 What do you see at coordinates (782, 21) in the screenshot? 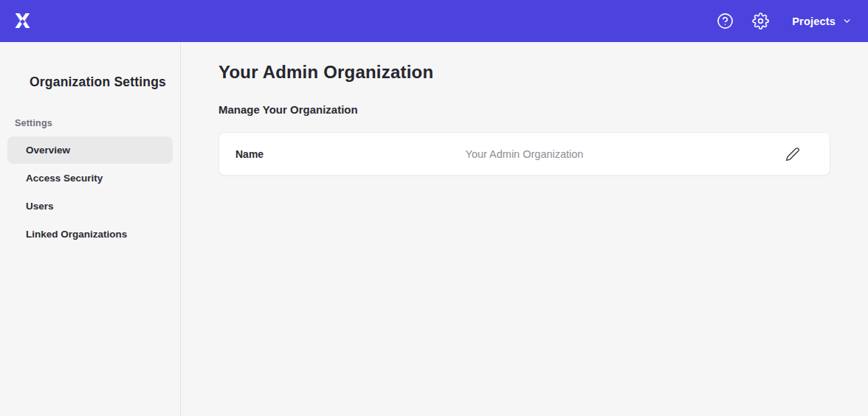
I see `navbar-right-cluster: Projects` at bounding box center [782, 21].